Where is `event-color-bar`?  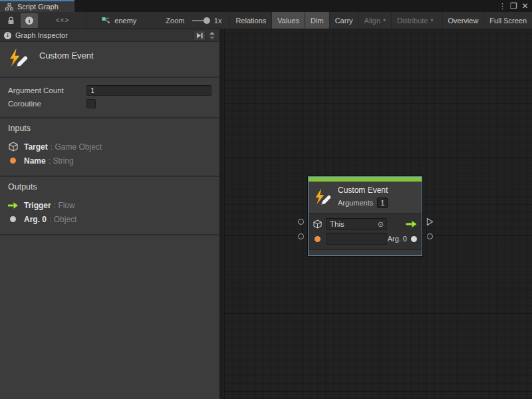 event-color-bar is located at coordinates (365, 180).